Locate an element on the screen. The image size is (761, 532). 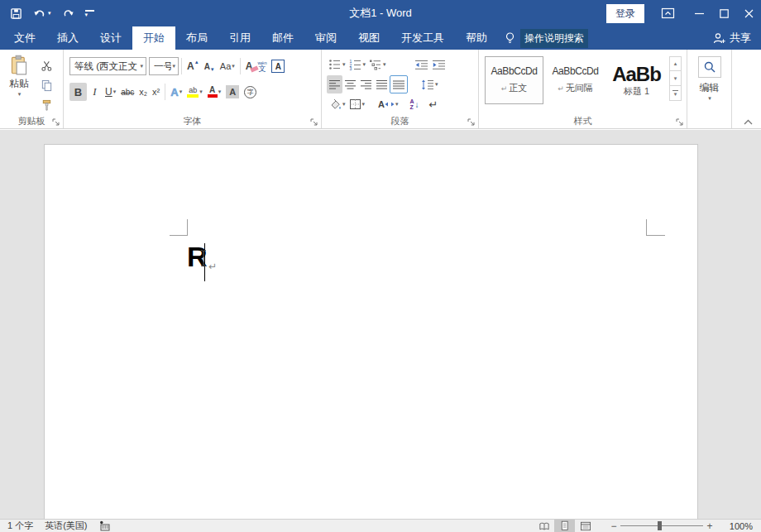
paint-bucket-icon is located at coordinates (335, 104).